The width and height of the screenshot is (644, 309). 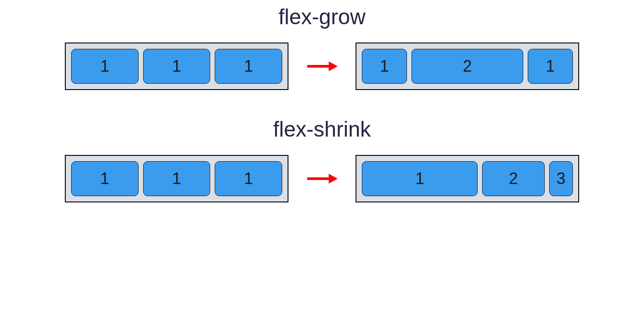 What do you see at coordinates (467, 66) in the screenshot?
I see `grow-after-container: 1 2 1` at bounding box center [467, 66].